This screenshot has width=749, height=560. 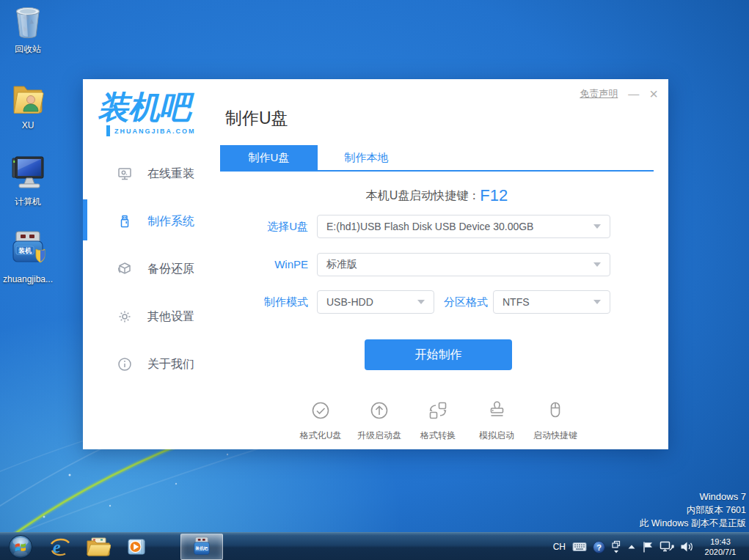 I want to click on tool-format-convert: 格式转换, so click(x=438, y=421).